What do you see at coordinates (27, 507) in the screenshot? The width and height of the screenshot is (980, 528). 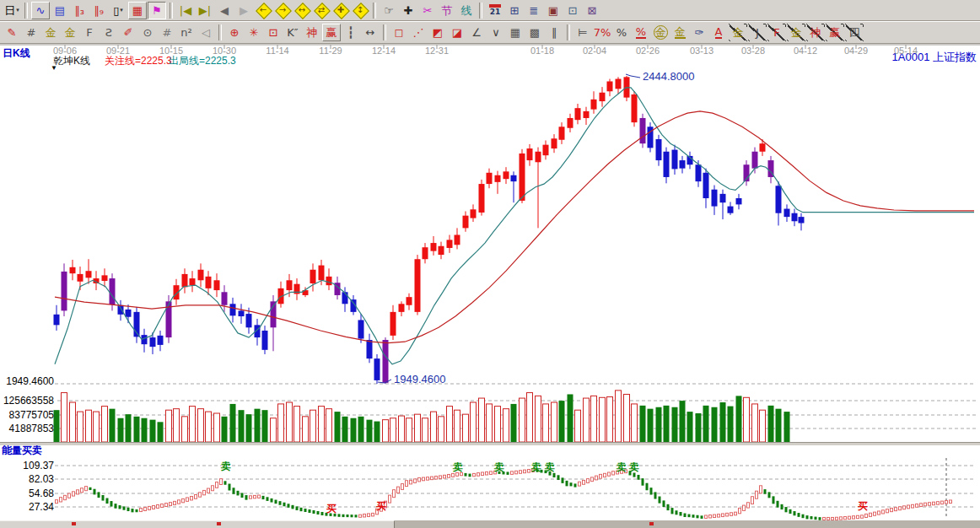 I see `axis-tick-label: 27.34` at bounding box center [27, 507].